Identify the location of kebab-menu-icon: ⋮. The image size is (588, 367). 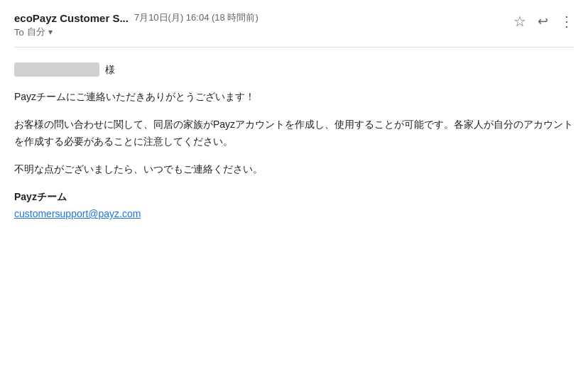
(567, 21).